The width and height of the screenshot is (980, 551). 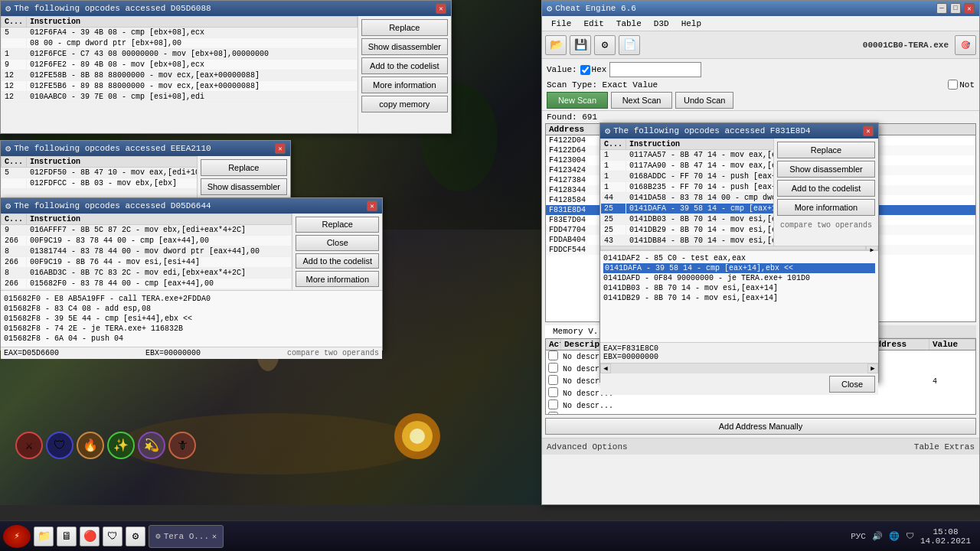 I want to click on close-button-4: Close, so click(x=852, y=384).